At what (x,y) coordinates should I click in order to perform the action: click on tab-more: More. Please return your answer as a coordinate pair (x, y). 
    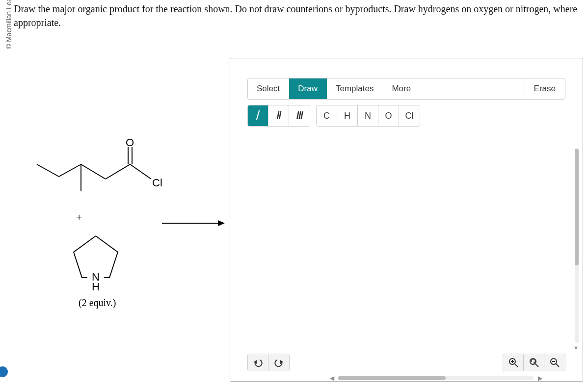
    Looking at the image, I should click on (401, 89).